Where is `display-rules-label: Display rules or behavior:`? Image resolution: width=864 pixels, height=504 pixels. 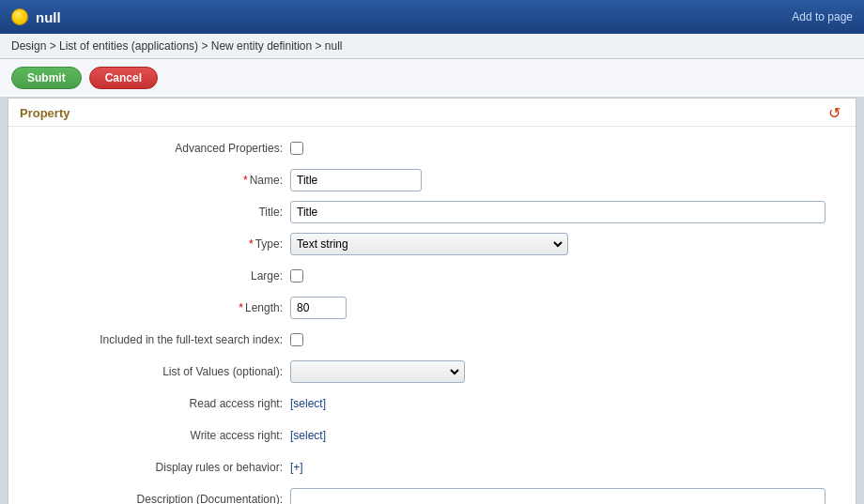 display-rules-label: Display rules or behavior: is located at coordinates (159, 467).